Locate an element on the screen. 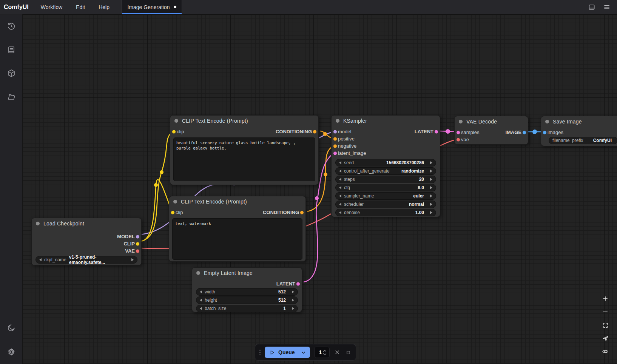 The height and width of the screenshot is (364, 617). wire-cond-neg-dot is located at coordinates (325, 174).